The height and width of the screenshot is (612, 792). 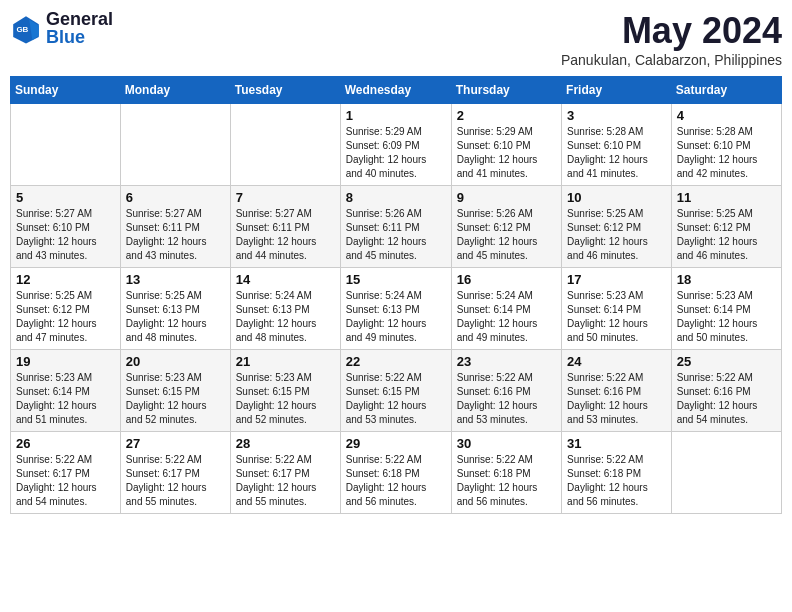 I want to click on logo-text: General Blue, so click(x=80, y=29).